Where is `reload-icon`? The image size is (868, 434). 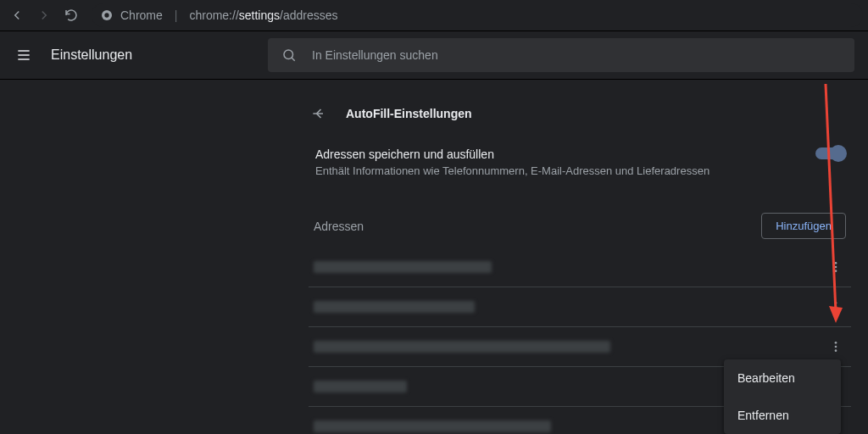
reload-icon is located at coordinates (71, 15).